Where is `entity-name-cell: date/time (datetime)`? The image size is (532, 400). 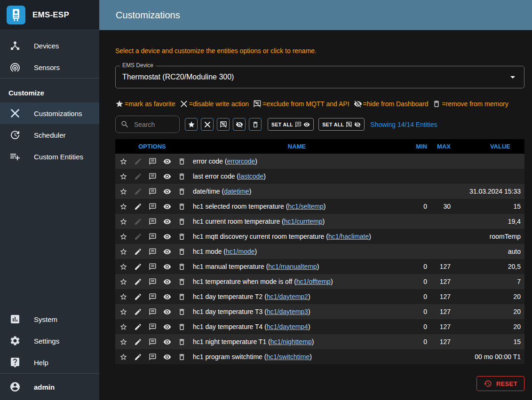 entity-name-cell: date/time (datetime) is located at coordinates (297, 191).